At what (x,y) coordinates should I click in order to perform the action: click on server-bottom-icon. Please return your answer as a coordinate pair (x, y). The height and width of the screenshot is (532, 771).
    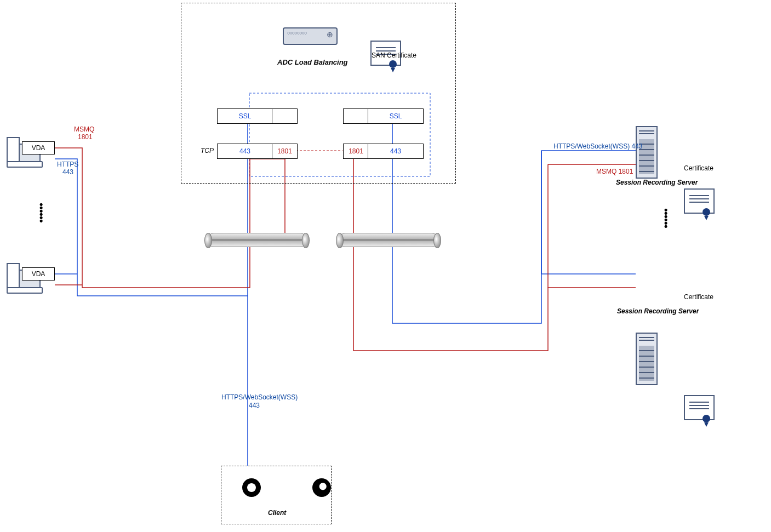
    Looking at the image, I should click on (647, 359).